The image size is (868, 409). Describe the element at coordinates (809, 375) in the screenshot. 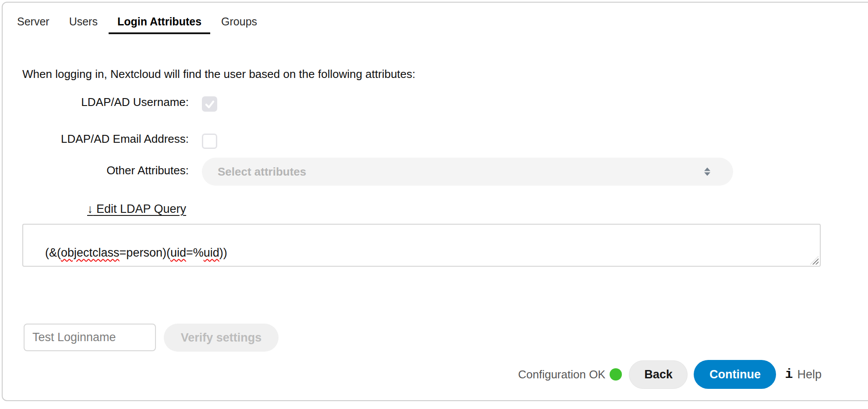

I see `help-link: Help` at that location.